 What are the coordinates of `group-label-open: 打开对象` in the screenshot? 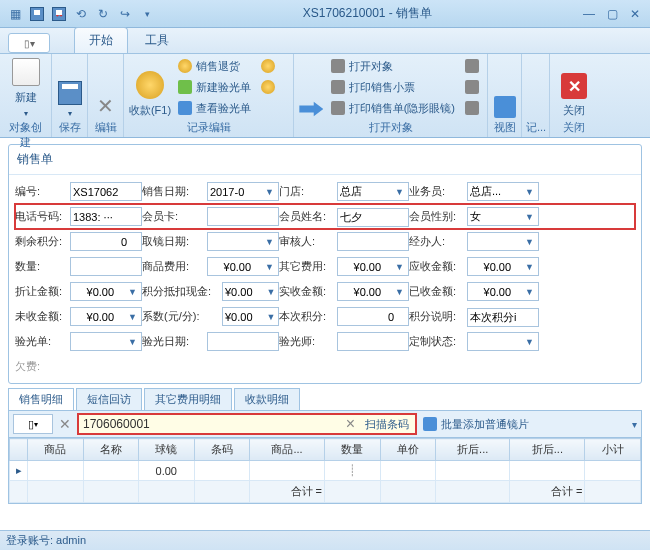 It's located at (390, 128).